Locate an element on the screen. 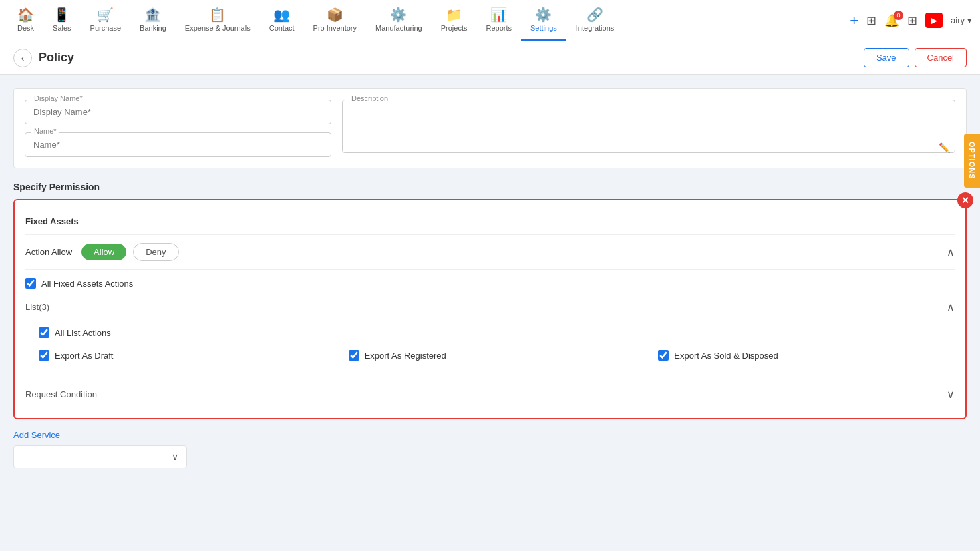  nav-label-integrations: Integrations is located at coordinates (595, 28).